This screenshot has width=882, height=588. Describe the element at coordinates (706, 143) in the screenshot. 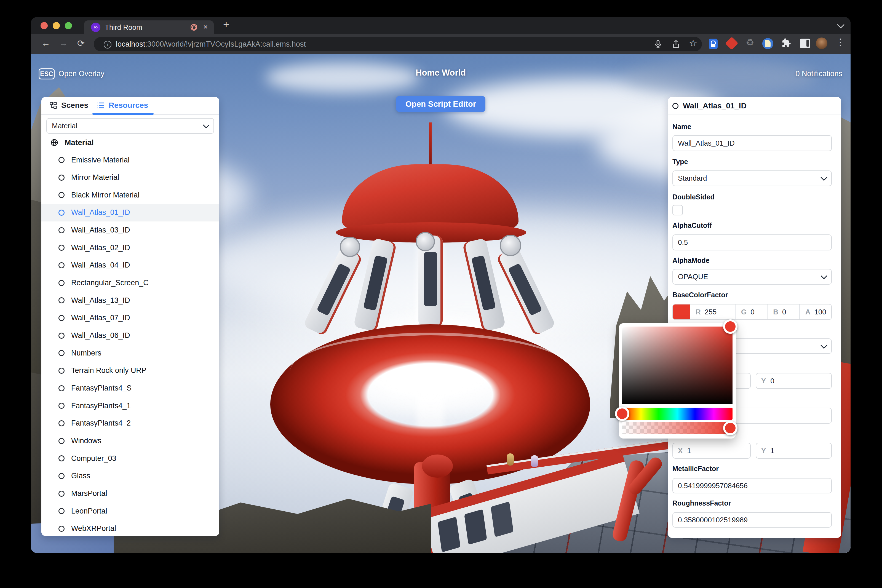

I see `name-value: Wall_Atlas_01_ID` at that location.